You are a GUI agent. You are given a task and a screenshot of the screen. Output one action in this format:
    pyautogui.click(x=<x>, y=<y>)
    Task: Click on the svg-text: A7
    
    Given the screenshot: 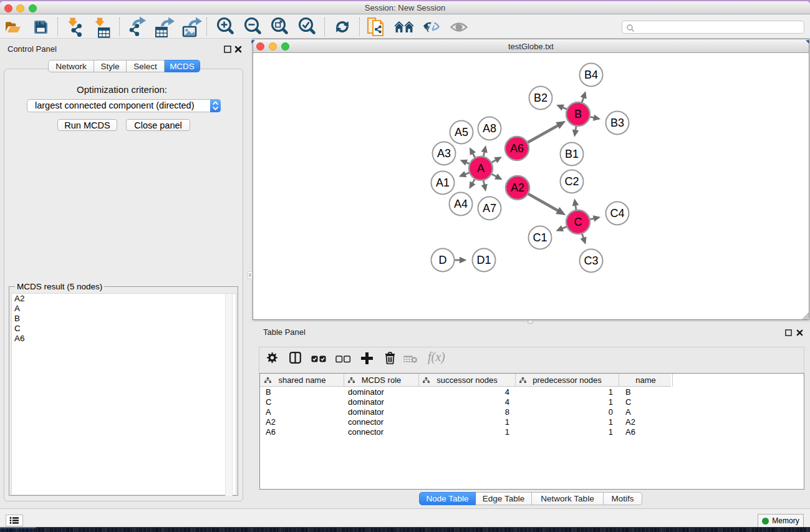 What is the action you would take?
    pyautogui.click(x=489, y=208)
    